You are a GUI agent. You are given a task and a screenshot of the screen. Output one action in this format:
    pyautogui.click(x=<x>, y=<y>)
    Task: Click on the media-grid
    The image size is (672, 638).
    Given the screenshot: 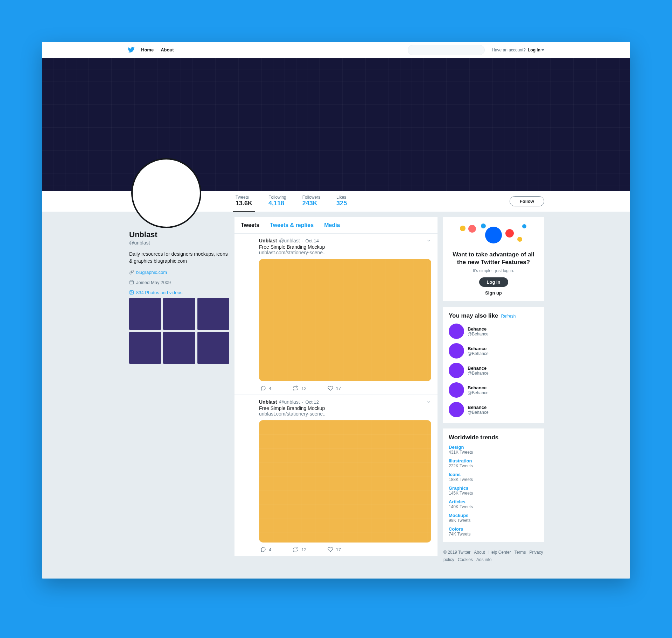 What is the action you would take?
    pyautogui.click(x=179, y=331)
    